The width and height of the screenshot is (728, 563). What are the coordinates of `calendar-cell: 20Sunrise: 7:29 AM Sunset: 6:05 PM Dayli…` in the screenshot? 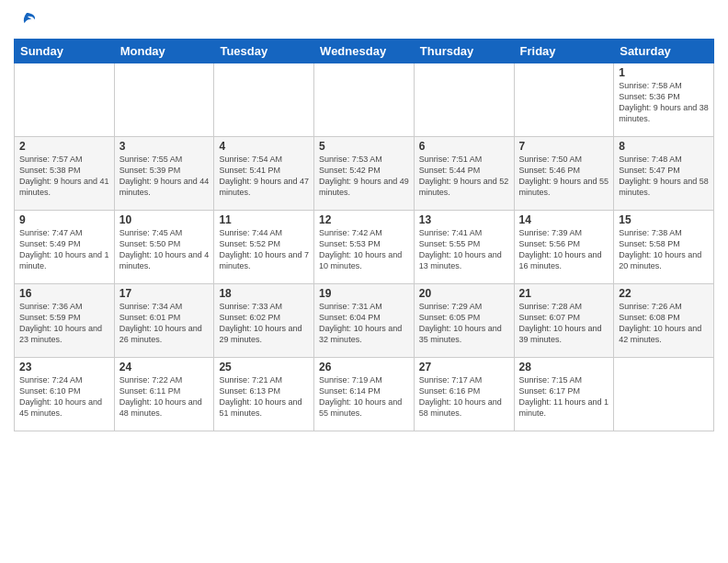 It's located at (463, 321).